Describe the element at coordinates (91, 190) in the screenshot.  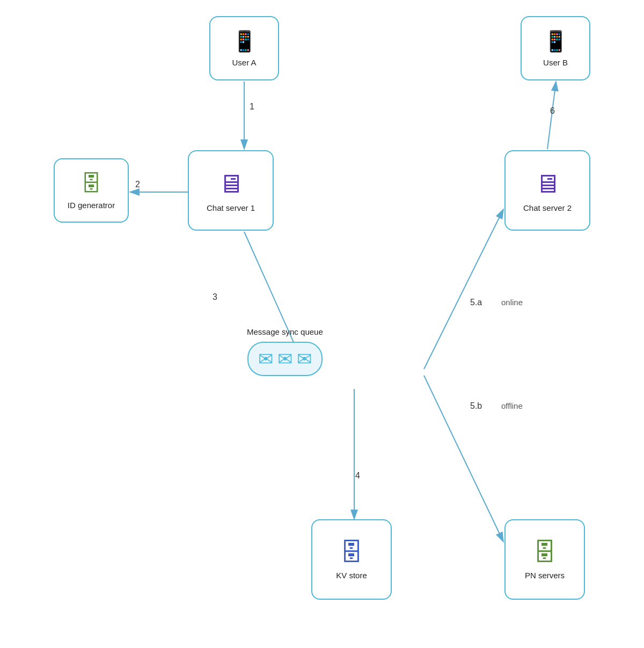
I see `id-generator-node: 🗄 ID generatror` at that location.